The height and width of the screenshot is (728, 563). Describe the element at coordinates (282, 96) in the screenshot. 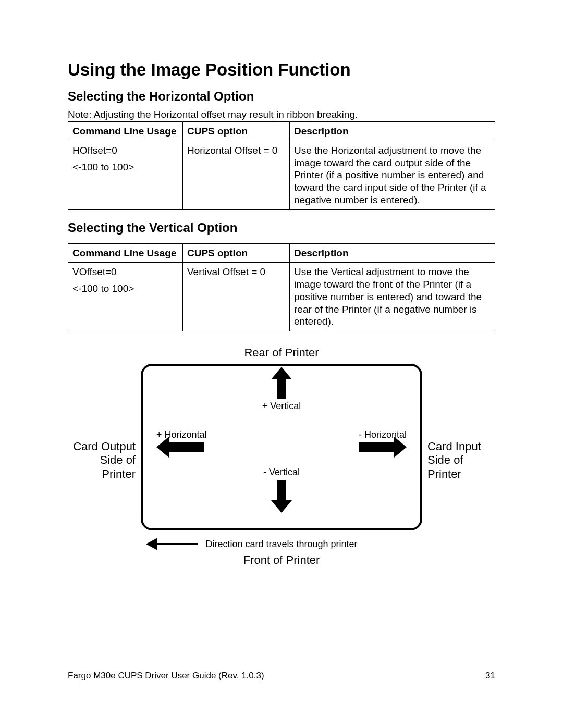

I see `section-heading-horizontal: Selecting the Horizontal Option` at that location.